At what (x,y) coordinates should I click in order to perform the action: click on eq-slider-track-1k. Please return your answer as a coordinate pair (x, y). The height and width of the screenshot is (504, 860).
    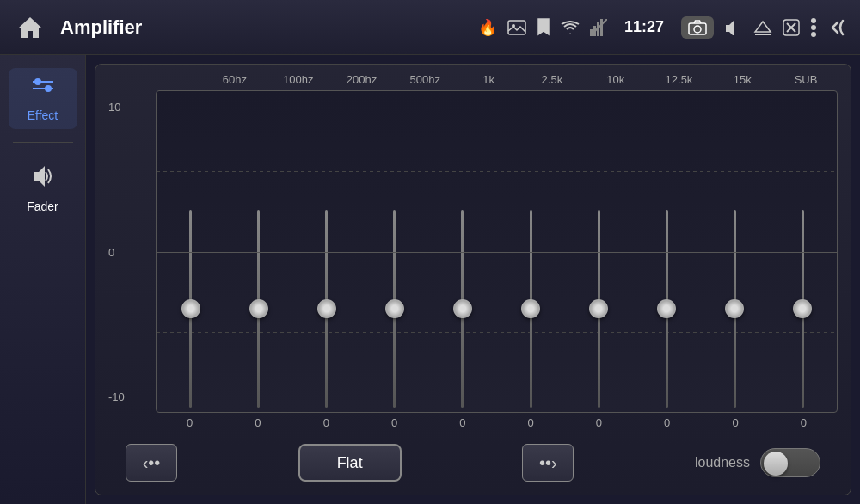
    Looking at the image, I should click on (463, 309).